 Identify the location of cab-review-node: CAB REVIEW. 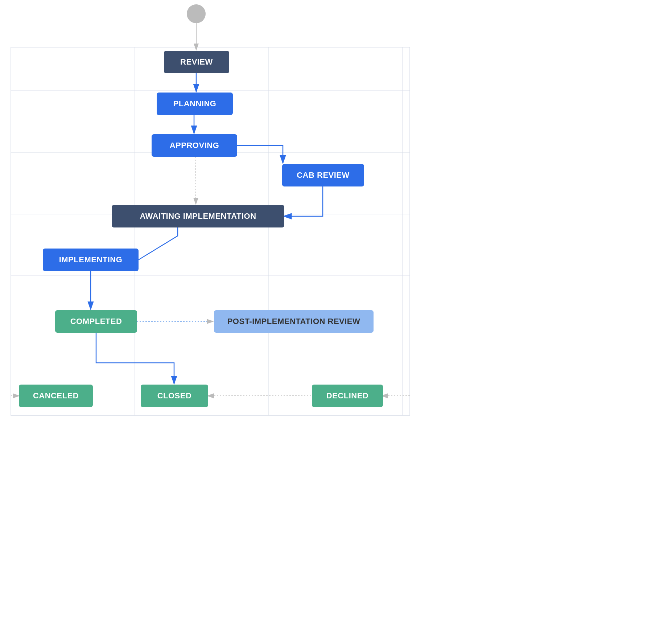
(323, 175).